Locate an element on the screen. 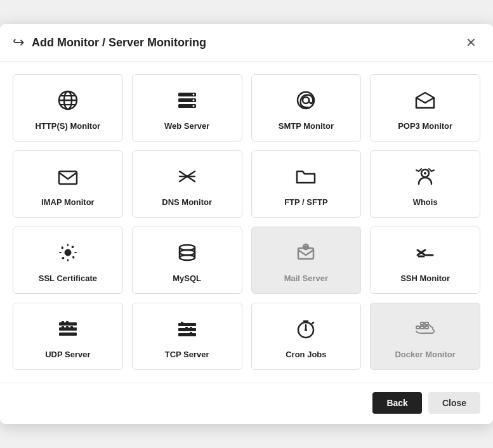 Image resolution: width=493 pixels, height=448 pixels. dns-icon is located at coordinates (187, 178).